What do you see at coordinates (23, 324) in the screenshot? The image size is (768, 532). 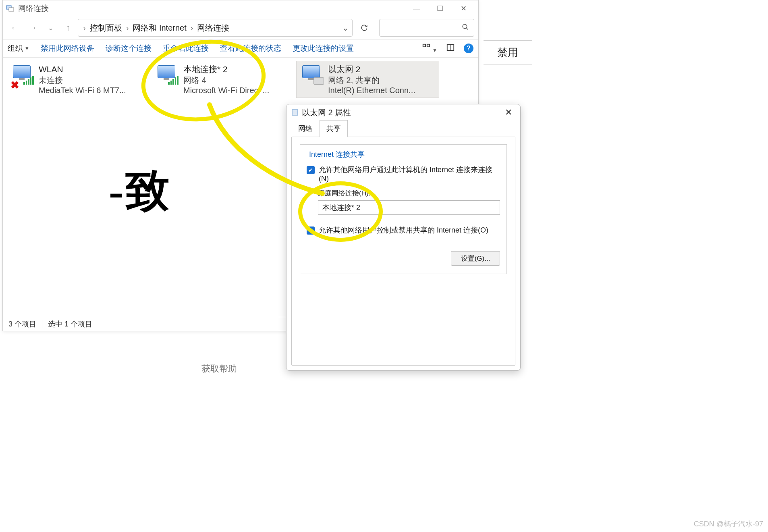 I see `item-count: 3 个项目` at bounding box center [23, 324].